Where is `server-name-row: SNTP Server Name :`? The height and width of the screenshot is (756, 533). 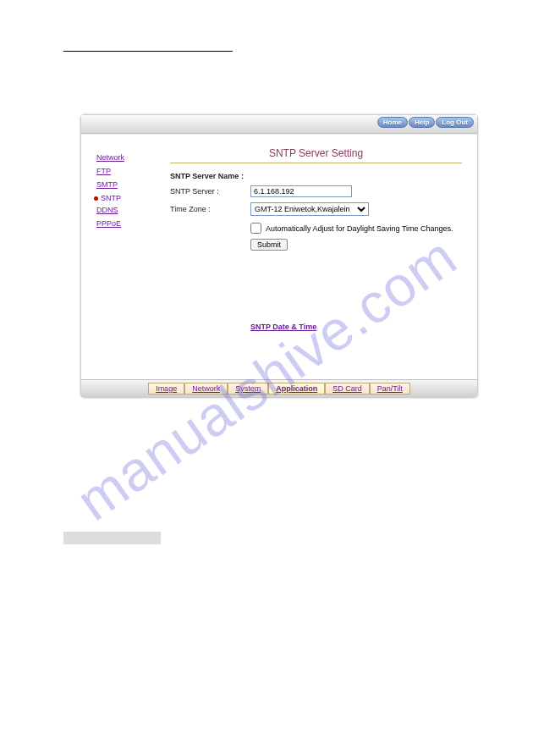
server-name-row: SNTP Server Name : is located at coordinates (316, 176).